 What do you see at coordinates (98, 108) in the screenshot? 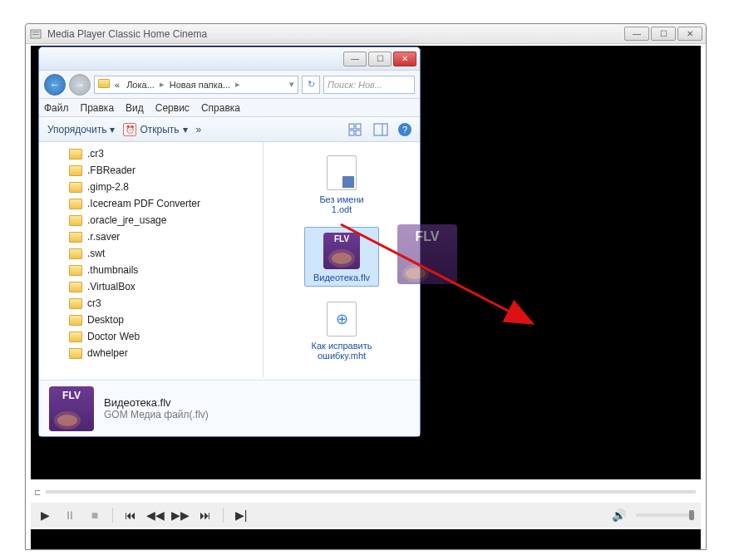
I see `menu-edit: Правка` at bounding box center [98, 108].